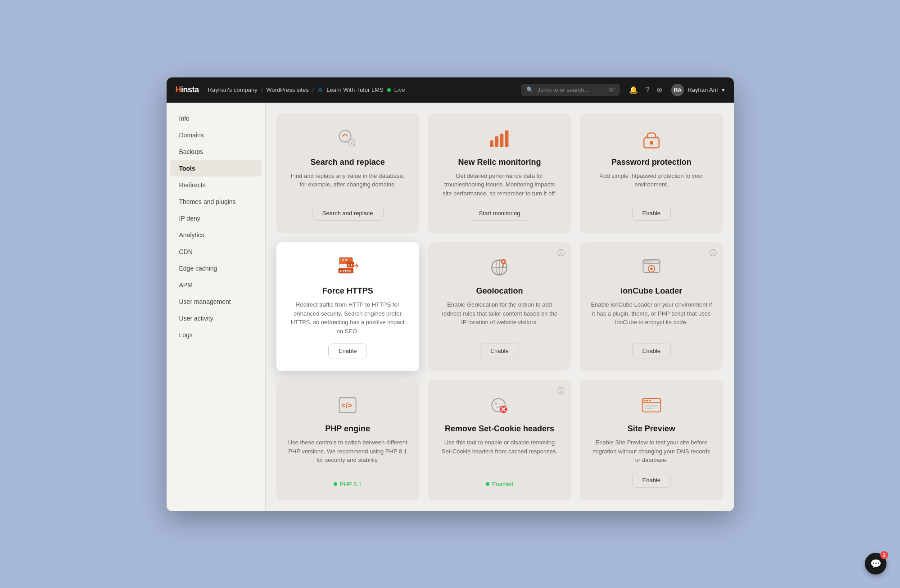  I want to click on sidebar-item-edge-caching: Edge caching, so click(216, 268).